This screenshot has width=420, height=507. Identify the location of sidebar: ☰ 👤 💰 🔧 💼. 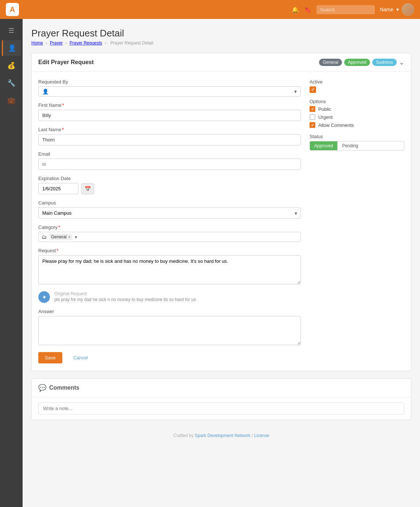
(11, 263).